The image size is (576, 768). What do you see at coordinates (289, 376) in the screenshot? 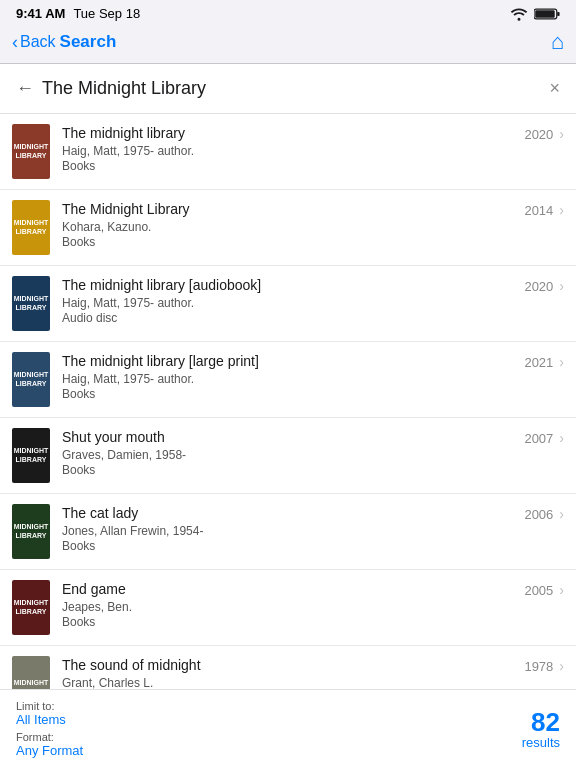
I see `result-info: The midnight library [large print] Haig,…` at bounding box center [289, 376].